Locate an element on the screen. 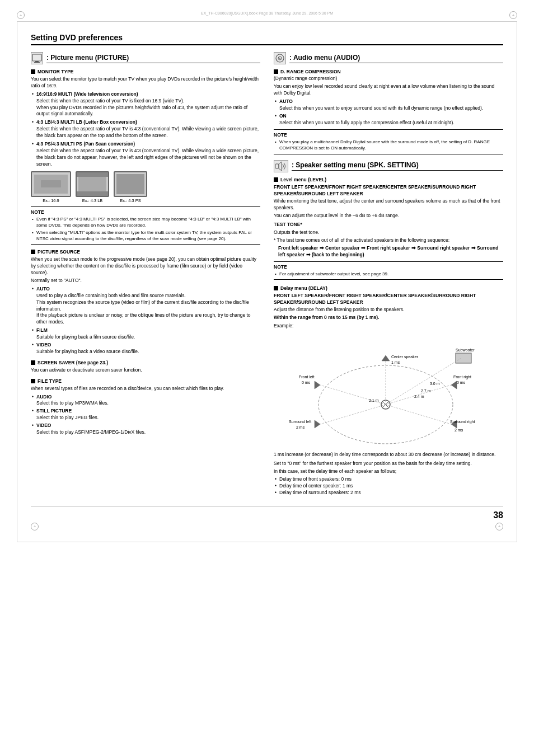 The image size is (534, 756). monitor-option-43lb: • 4:3 LB/4:3 MULTI LB (Letter Box conver… is located at coordinates (146, 129).